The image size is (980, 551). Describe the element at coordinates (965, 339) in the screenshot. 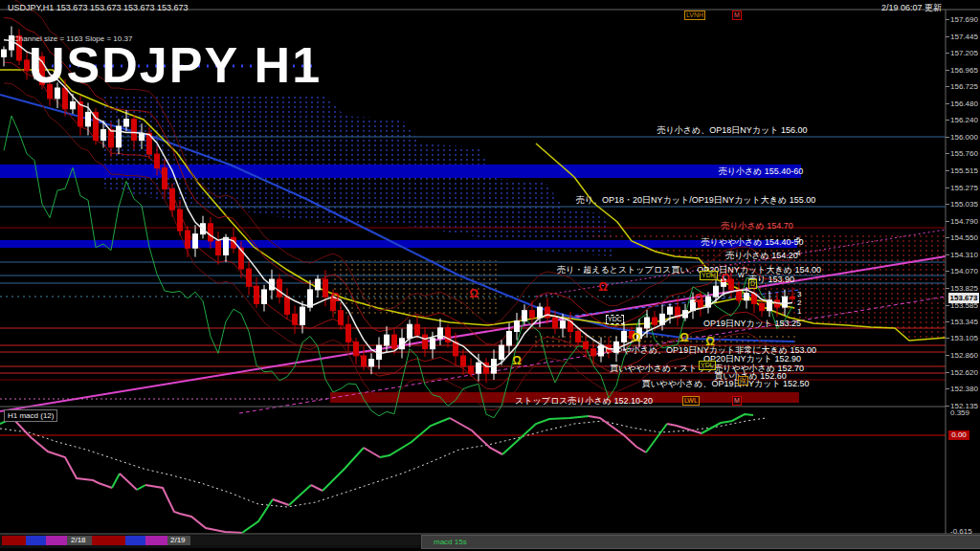

I see `price-axis-label: 153.105` at that location.